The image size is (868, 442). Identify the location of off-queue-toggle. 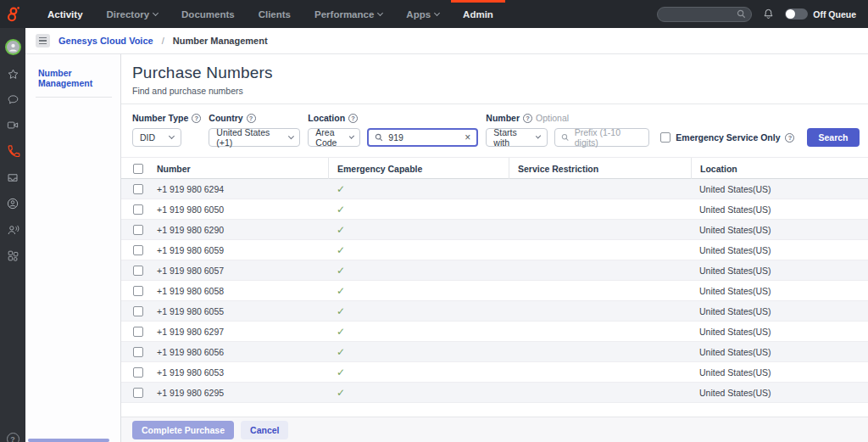
(797, 14).